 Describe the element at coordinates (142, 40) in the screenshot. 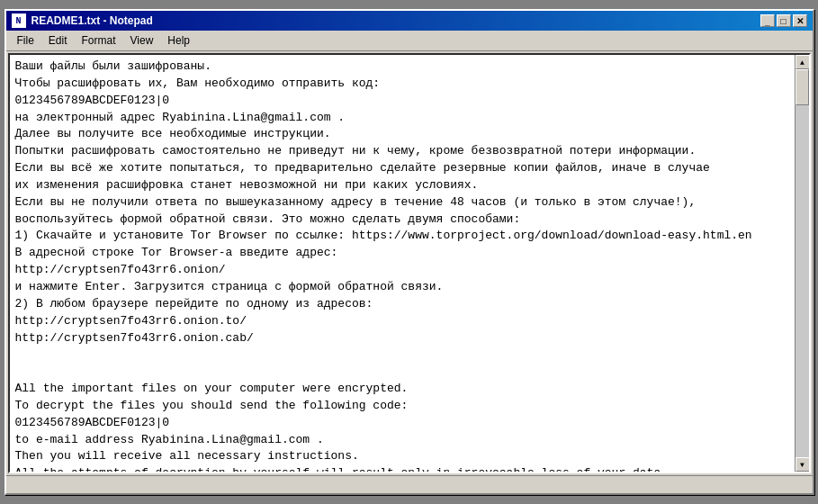

I see `menu-view: View` at that location.